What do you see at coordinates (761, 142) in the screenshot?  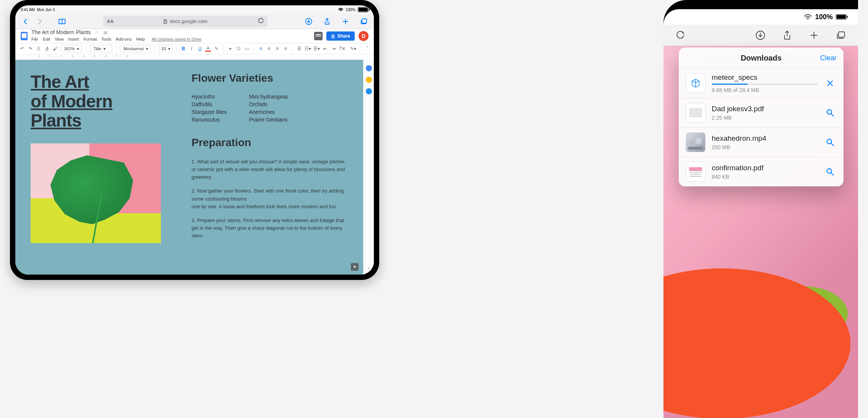 I see `download-row: hexahedron.mp4 250 MB` at bounding box center [761, 142].